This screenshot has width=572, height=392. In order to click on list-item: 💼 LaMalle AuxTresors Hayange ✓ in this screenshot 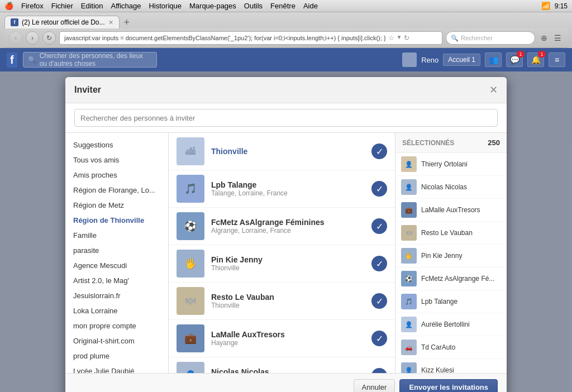, I will do `click(282, 338)`.